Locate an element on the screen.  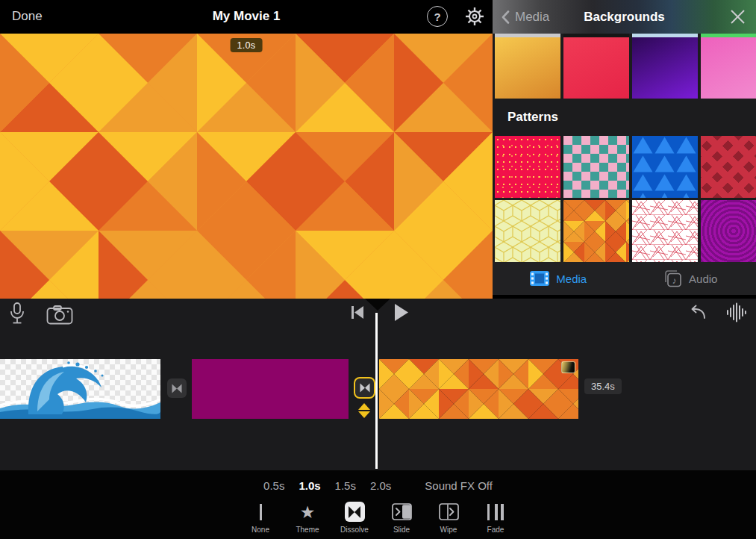
pattern-swatch-pink-teal-diamonds is located at coordinates (596, 167).